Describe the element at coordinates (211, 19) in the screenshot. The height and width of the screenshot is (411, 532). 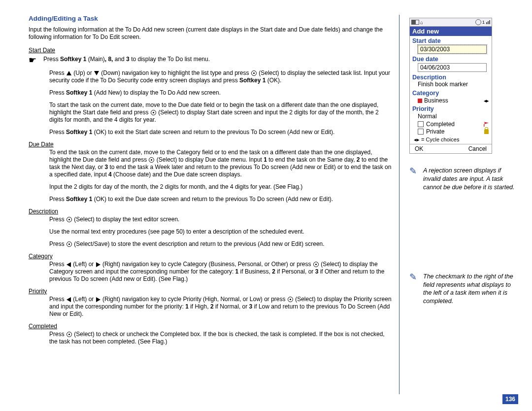
I see `section-heading: Adding/Editing a Task` at that location.